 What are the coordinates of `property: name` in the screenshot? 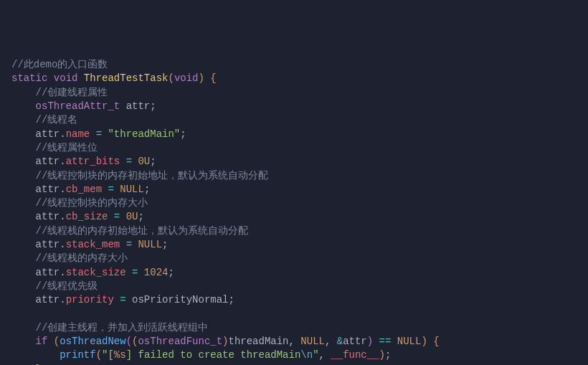 It's located at (78, 134).